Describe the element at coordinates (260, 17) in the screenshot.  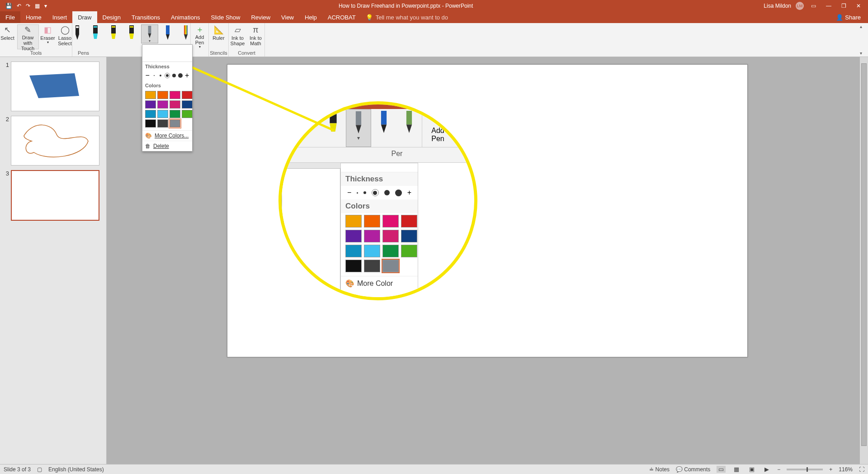
I see `tab-review: Review` at that location.